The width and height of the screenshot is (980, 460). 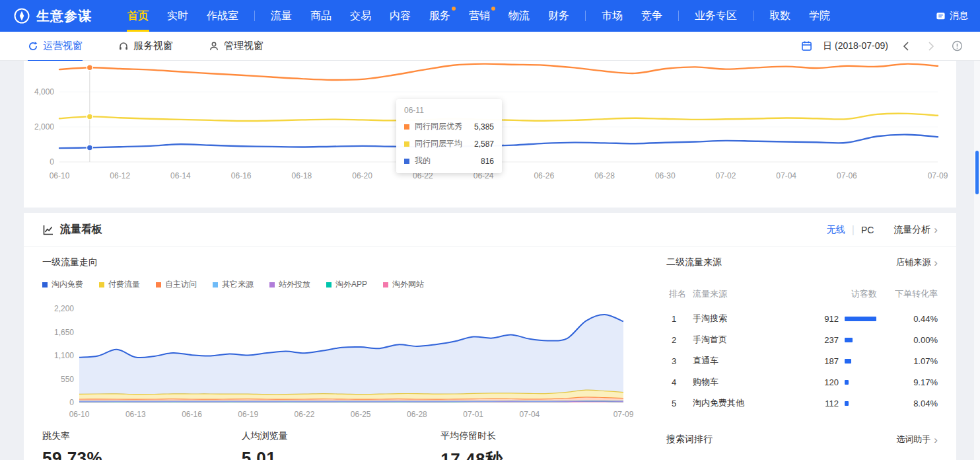 What do you see at coordinates (808, 403) in the screenshot?
I see `visitors-value: 112` at bounding box center [808, 403].